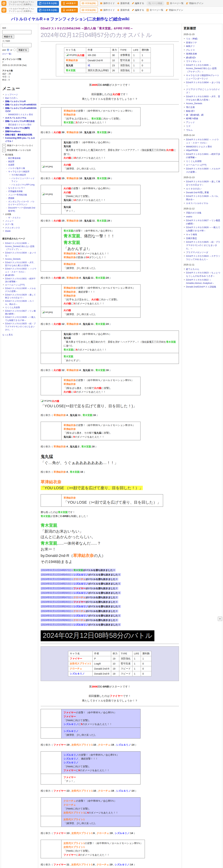 Image resolution: width=223 pixels, height=868 pixels. Describe the element at coordinates (56, 593) in the screenshot. I see `victory-time-link: (2024年02月12日03時58分)` at that location.